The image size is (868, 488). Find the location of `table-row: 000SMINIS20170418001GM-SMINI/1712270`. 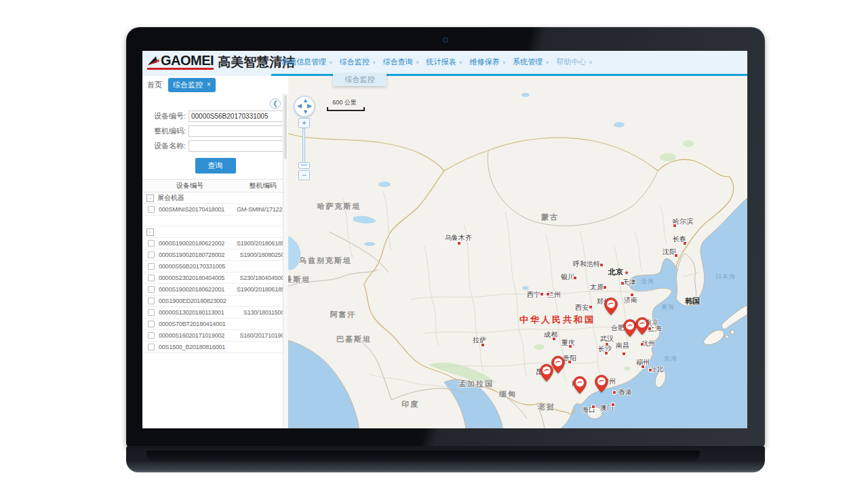

table-row: 000SMINIS20170418001GM-SMINI/1712270 is located at coordinates (216, 210).